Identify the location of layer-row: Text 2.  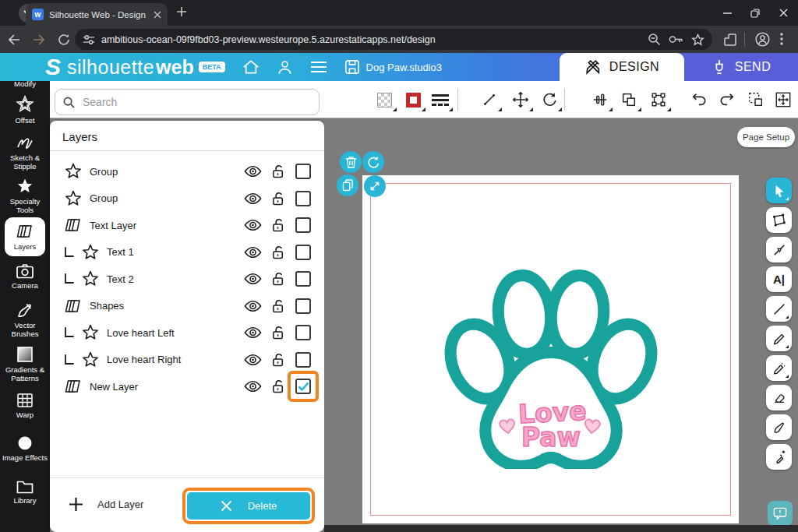
(187, 279).